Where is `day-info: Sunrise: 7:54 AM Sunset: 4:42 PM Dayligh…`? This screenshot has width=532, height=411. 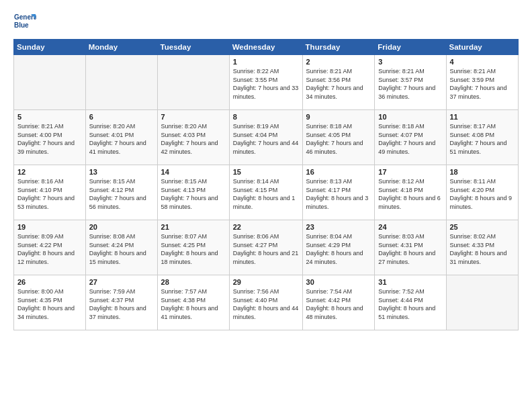 day-info: Sunrise: 7:54 AM Sunset: 4:42 PM Dayligh… is located at coordinates (339, 304).